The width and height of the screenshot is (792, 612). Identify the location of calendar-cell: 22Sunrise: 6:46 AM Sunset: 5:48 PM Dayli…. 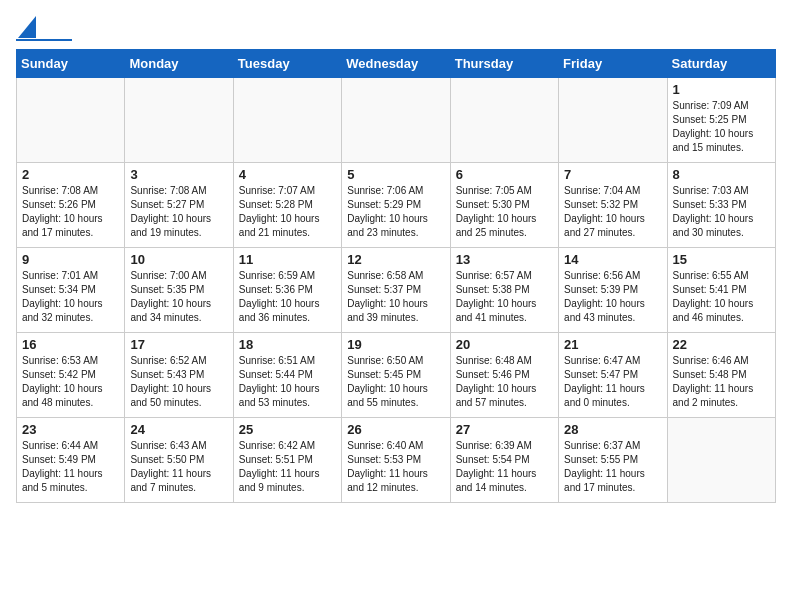
(721, 376).